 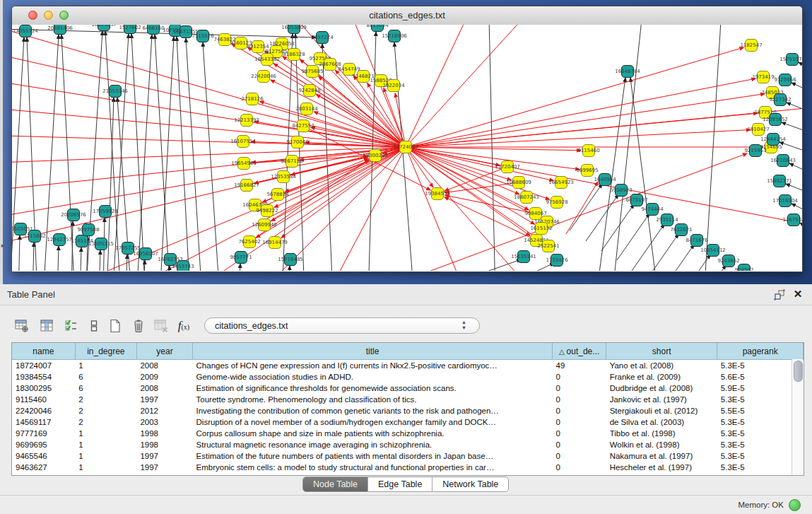 I want to click on table-cell: Hescheler et al. (1997), so click(x=661, y=467).